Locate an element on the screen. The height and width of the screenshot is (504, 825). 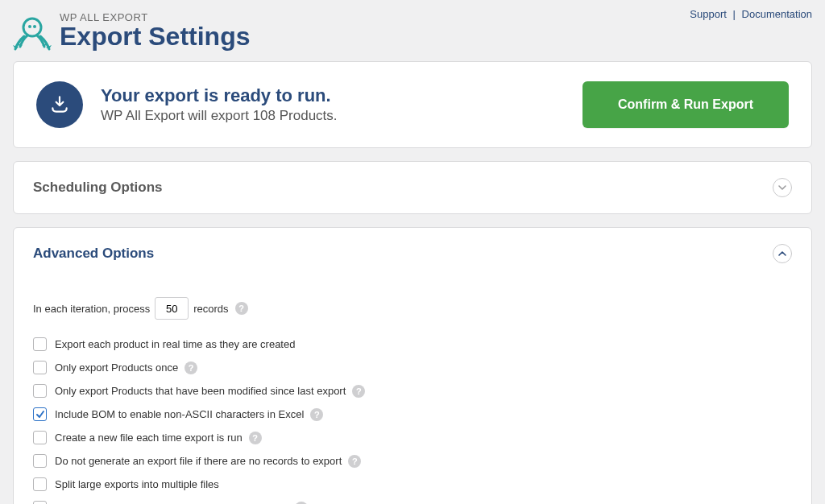
export-ready-text: Your export is ready to run. WP All Expo… is located at coordinates (219, 105).